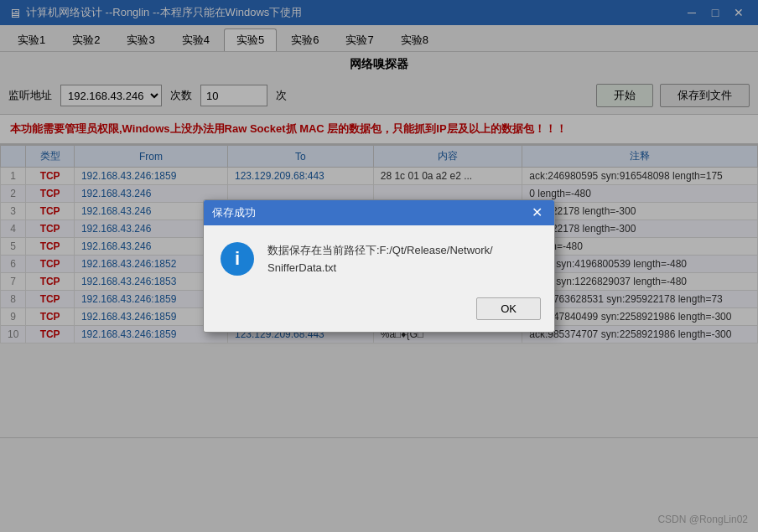  What do you see at coordinates (537, 213) in the screenshot?
I see `modal-close-button: ✕` at bounding box center [537, 213].